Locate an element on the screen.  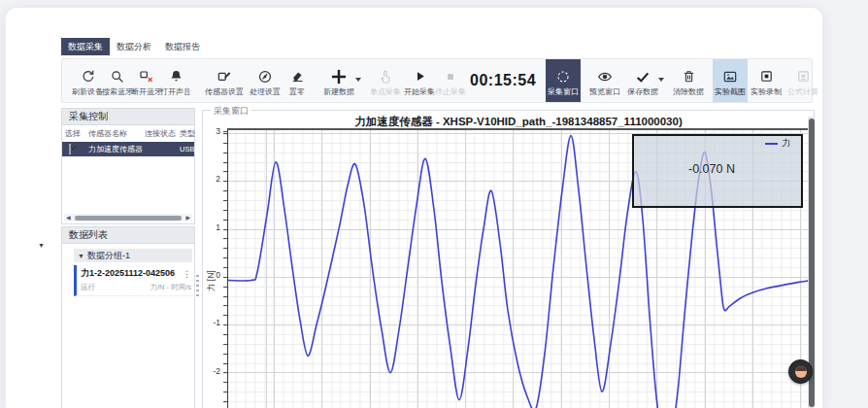
search-bluetooth-button: 搜索蓝牙 is located at coordinates (117, 81).